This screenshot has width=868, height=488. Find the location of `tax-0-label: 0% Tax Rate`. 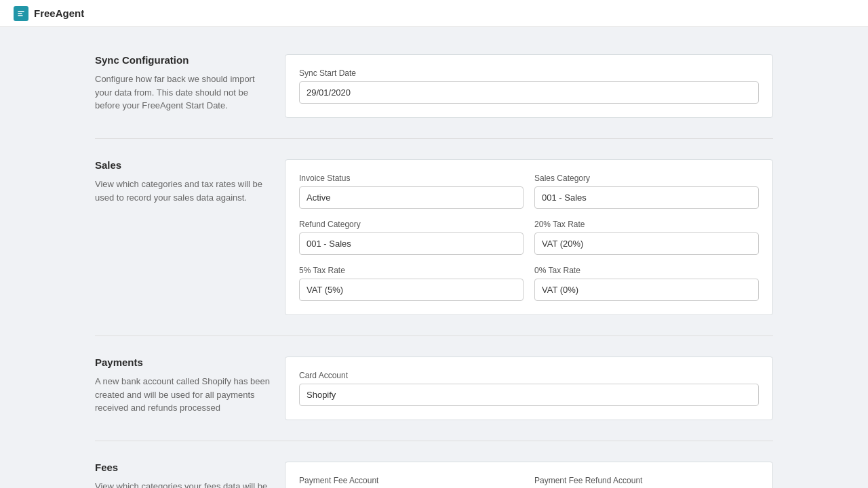

tax-0-label: 0% Tax Rate is located at coordinates (647, 270).